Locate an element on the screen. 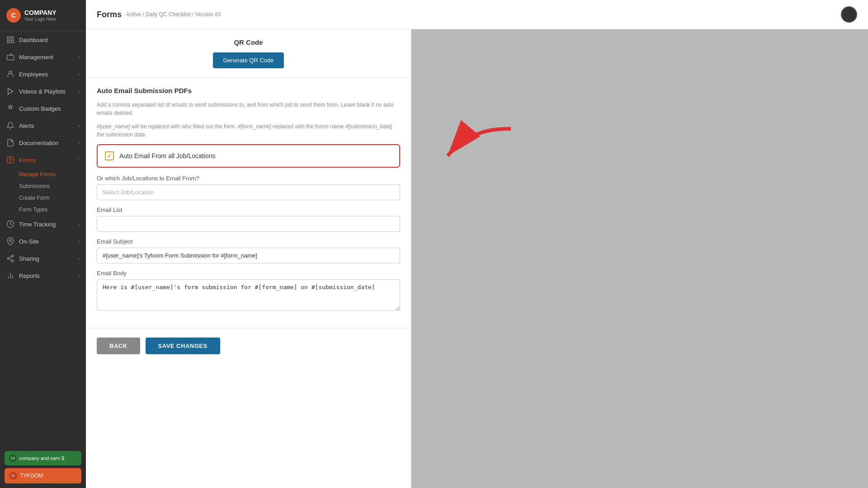 The height and width of the screenshot is (488, 868). sharing-chevron: › is located at coordinates (79, 258).